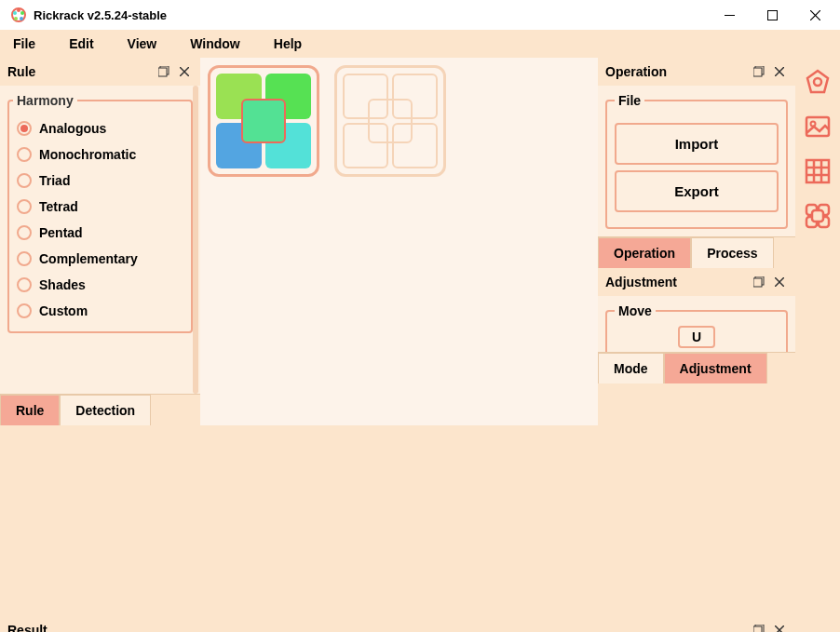 This screenshot has height=632, width=840. What do you see at coordinates (45, 101) in the screenshot?
I see `harmony-legend: Harmony` at bounding box center [45, 101].